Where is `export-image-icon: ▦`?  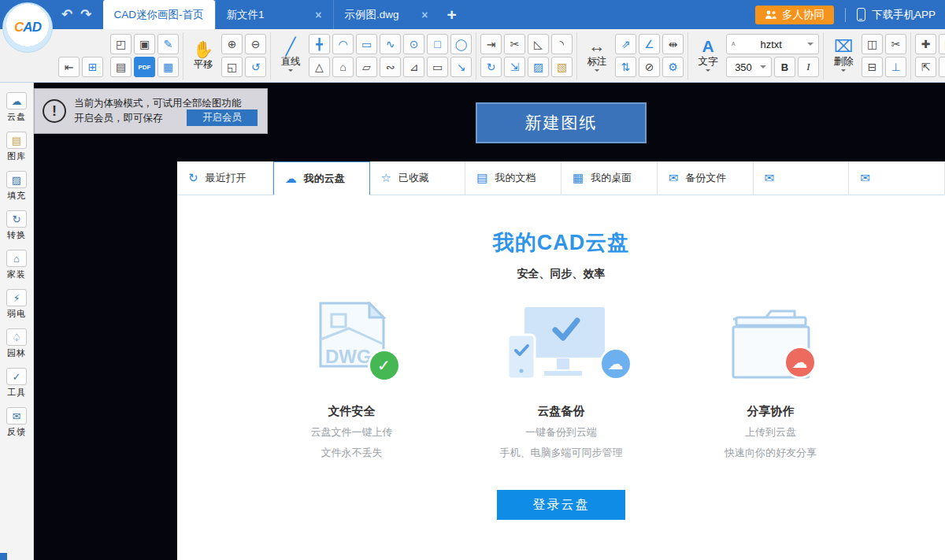
export-image-icon: ▦ is located at coordinates (169, 67).